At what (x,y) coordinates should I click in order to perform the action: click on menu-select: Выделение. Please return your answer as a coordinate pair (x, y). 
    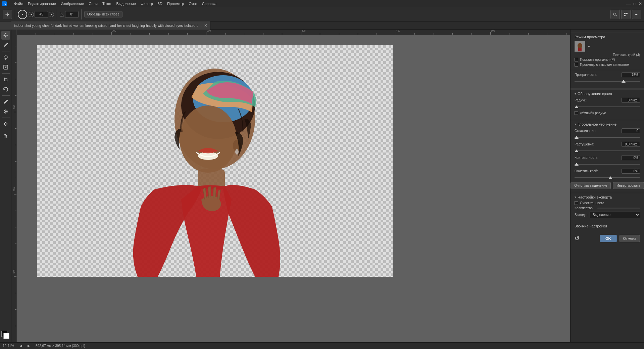
    Looking at the image, I should click on (126, 4).